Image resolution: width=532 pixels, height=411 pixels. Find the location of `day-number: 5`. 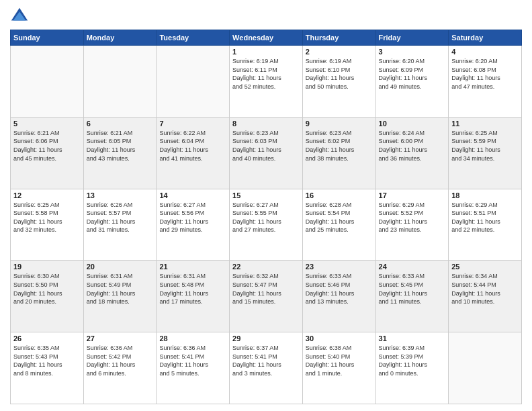

day-number: 5 is located at coordinates (47, 124).